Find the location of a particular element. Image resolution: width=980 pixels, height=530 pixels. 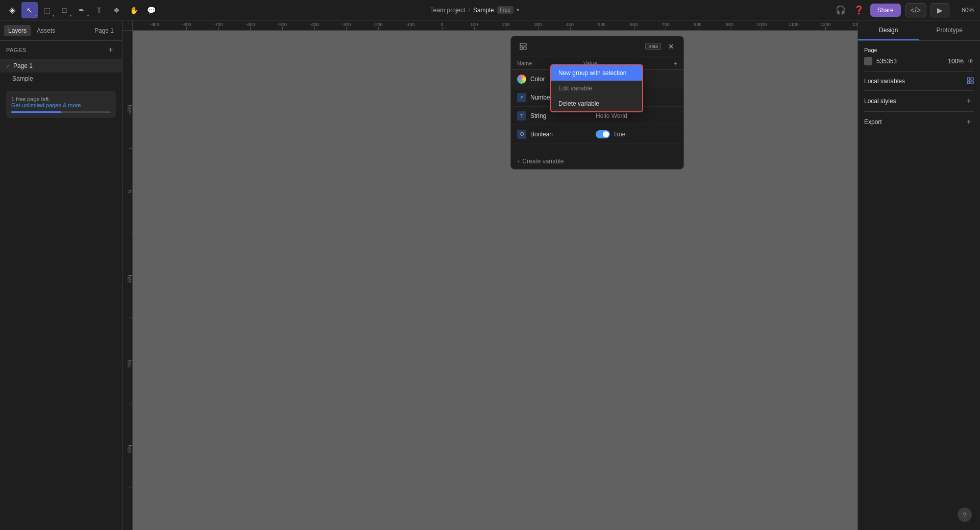

ruler-left-label: 400 is located at coordinates (129, 364).